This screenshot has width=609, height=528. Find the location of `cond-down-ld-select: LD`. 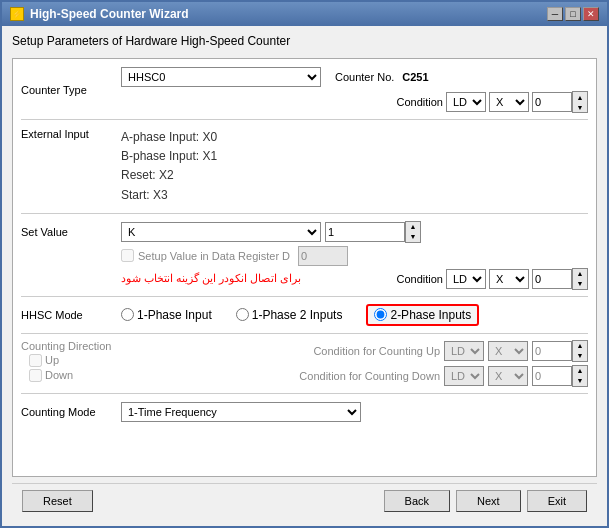

cond-down-ld-select: LD is located at coordinates (464, 376).